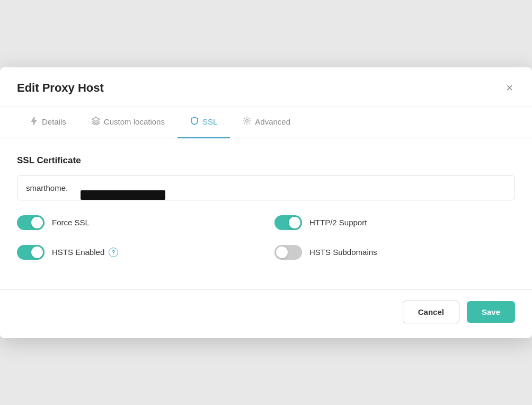 The height and width of the screenshot is (405, 532). I want to click on hsts-enabled-label: HSTS Enabled ?, so click(85, 252).